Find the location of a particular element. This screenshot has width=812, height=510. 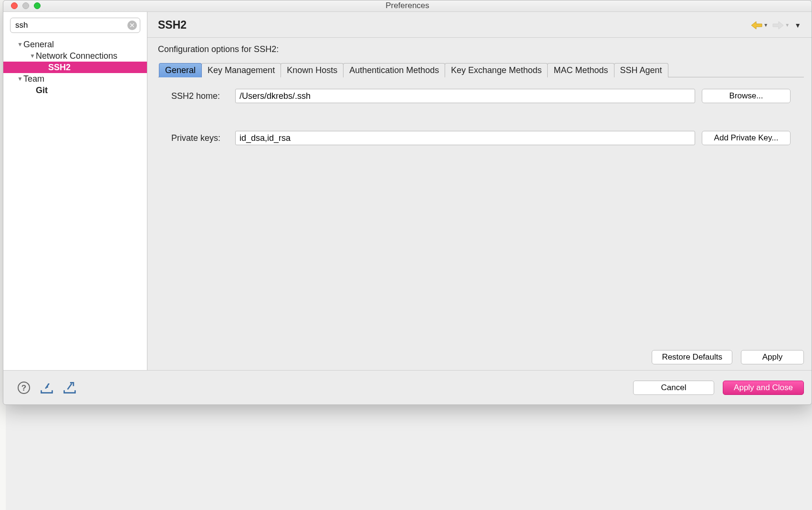

tab-label: Authentication Methods is located at coordinates (394, 70).